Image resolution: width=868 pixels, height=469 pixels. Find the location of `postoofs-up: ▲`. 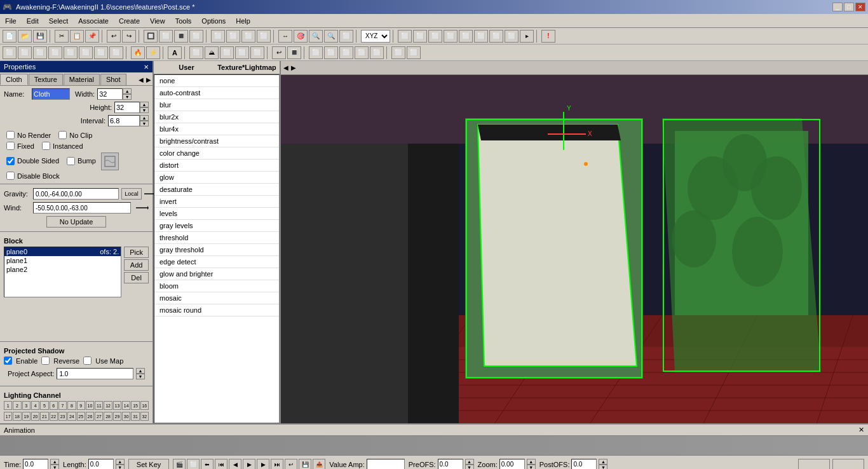

postoofs-up: ▲ is located at coordinates (603, 461).